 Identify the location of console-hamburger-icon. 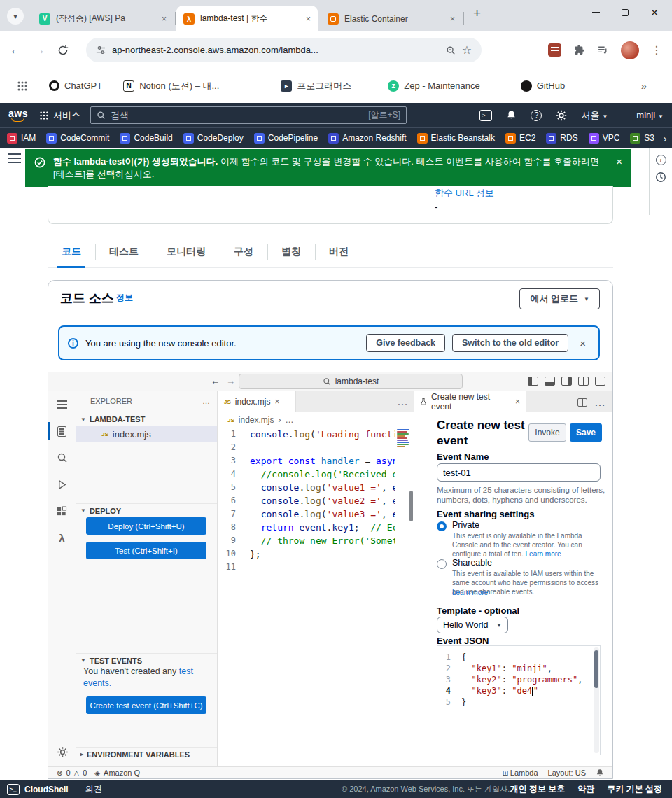
(15, 158).